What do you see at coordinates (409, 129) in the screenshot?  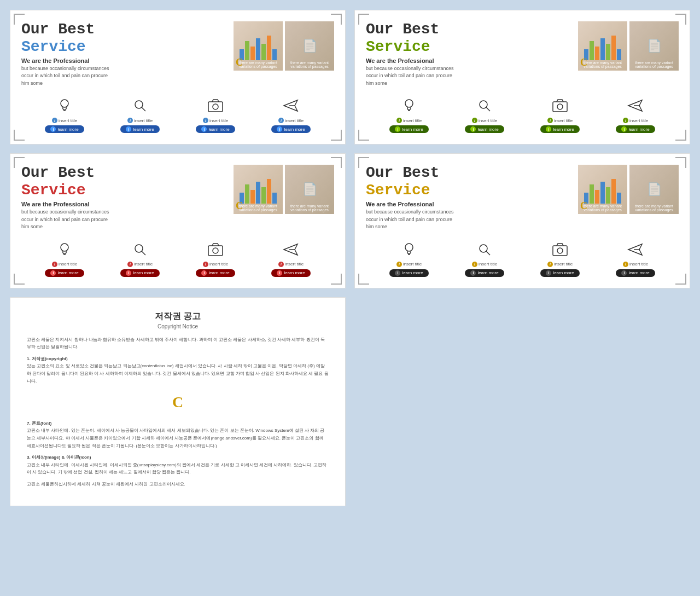 I see `slide-2-learn-more-1: i learn more` at bounding box center [409, 129].